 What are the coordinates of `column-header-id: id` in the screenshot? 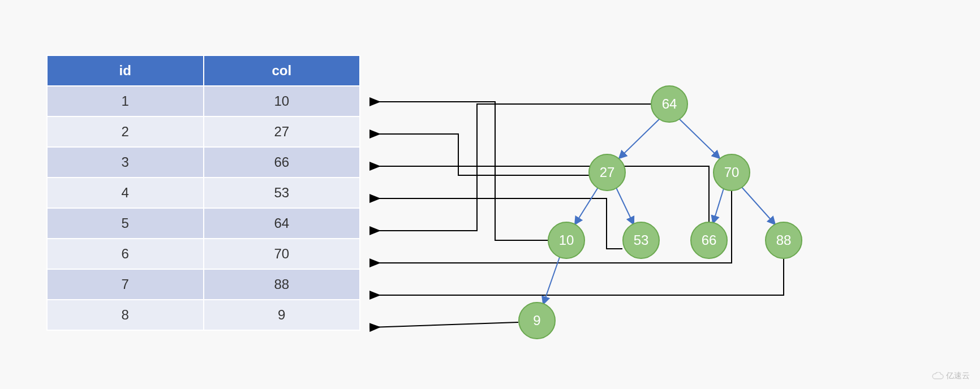 It's located at (126, 71).